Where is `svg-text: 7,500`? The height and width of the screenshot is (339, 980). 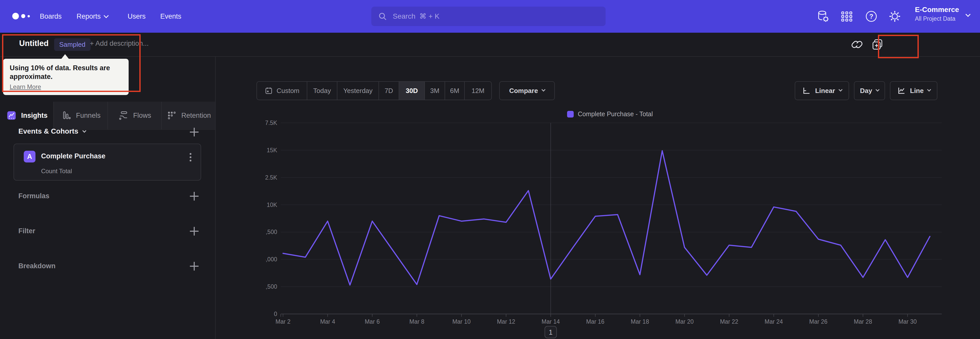 svg-text: 7,500 is located at coordinates (272, 232).